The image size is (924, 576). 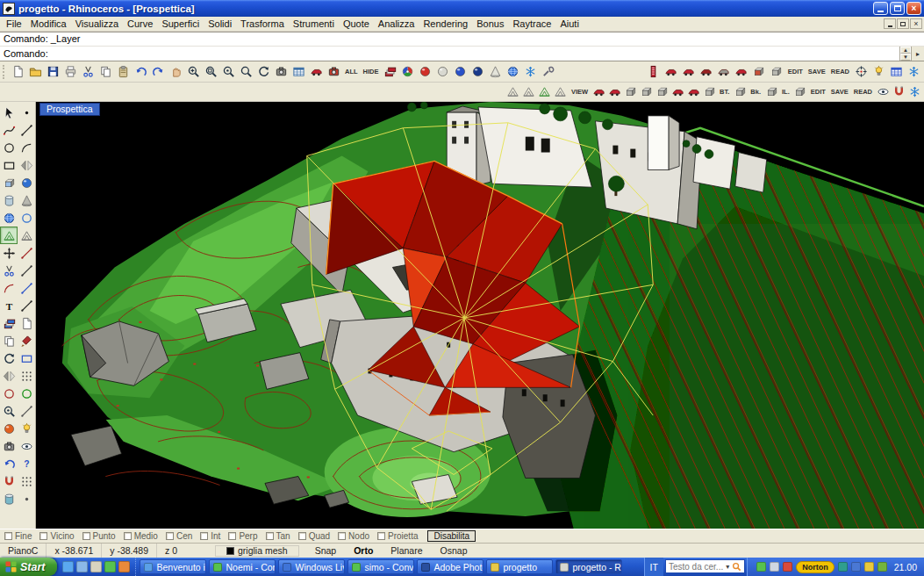 What do you see at coordinates (913, 72) in the screenshot?
I see `snowflake-2-button` at bounding box center [913, 72].